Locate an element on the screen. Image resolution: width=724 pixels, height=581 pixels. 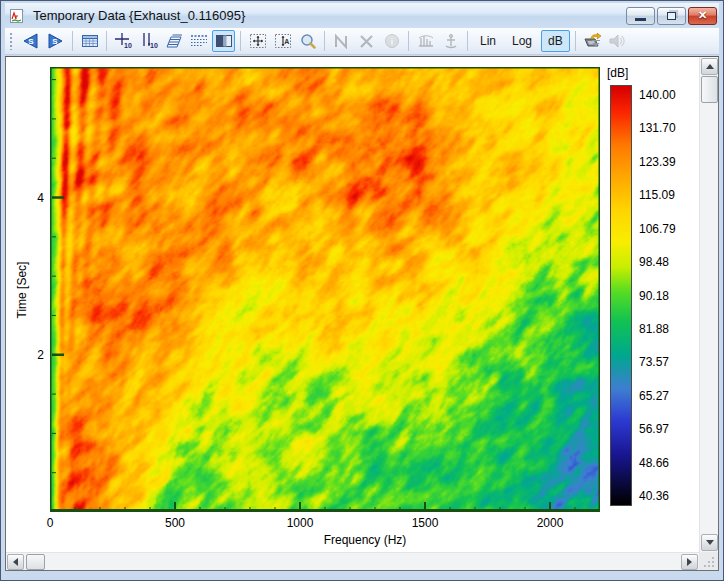
db-label: dB is located at coordinates (556, 41).